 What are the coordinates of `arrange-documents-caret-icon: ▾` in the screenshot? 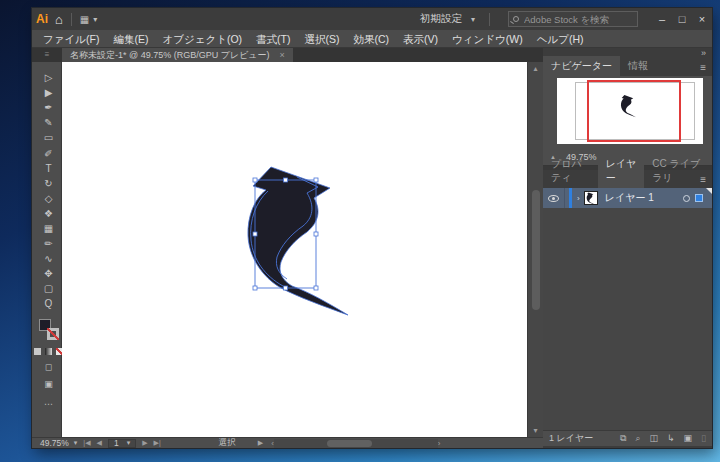 It's located at (95, 20).